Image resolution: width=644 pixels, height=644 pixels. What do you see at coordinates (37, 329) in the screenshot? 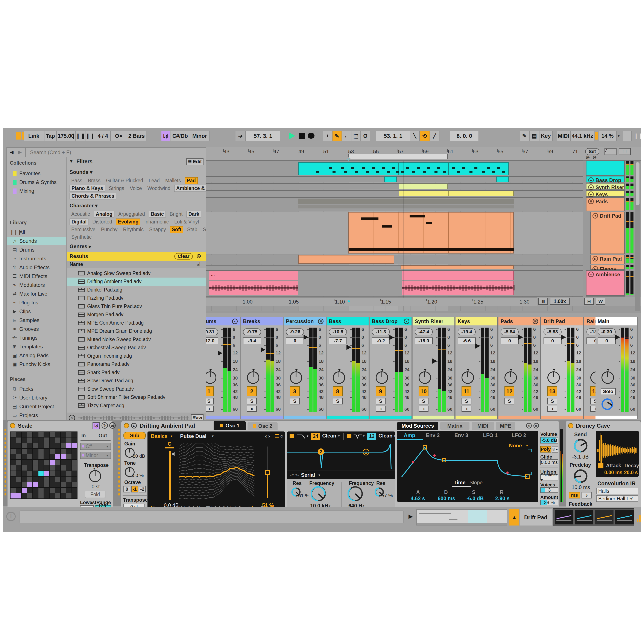
I see `sidebar-item-grooves: ≈Grooves` at bounding box center [37, 329].